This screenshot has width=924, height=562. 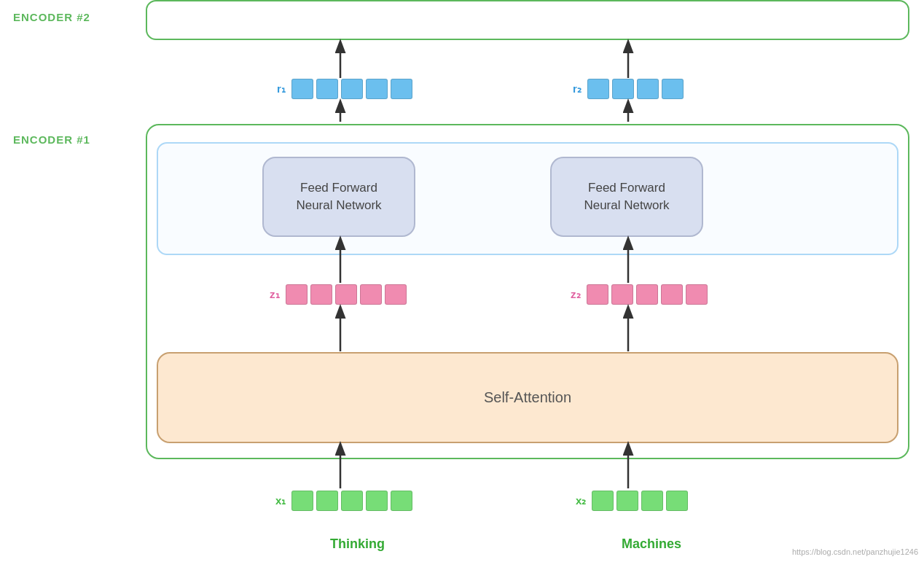 What do you see at coordinates (632, 501) in the screenshot?
I see `x2-vector-group: x₂` at bounding box center [632, 501].